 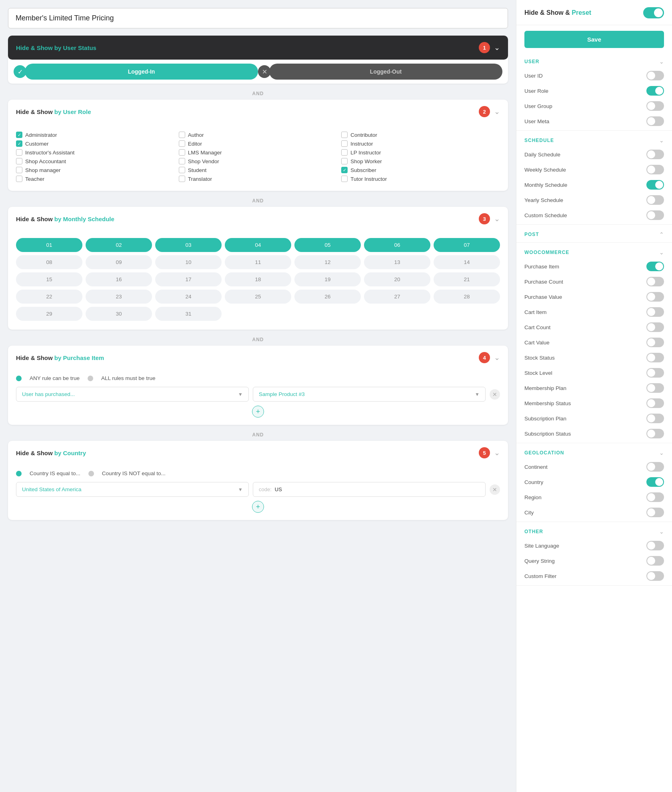 What do you see at coordinates (119, 314) in the screenshot?
I see `calendar-day: 30` at bounding box center [119, 314].